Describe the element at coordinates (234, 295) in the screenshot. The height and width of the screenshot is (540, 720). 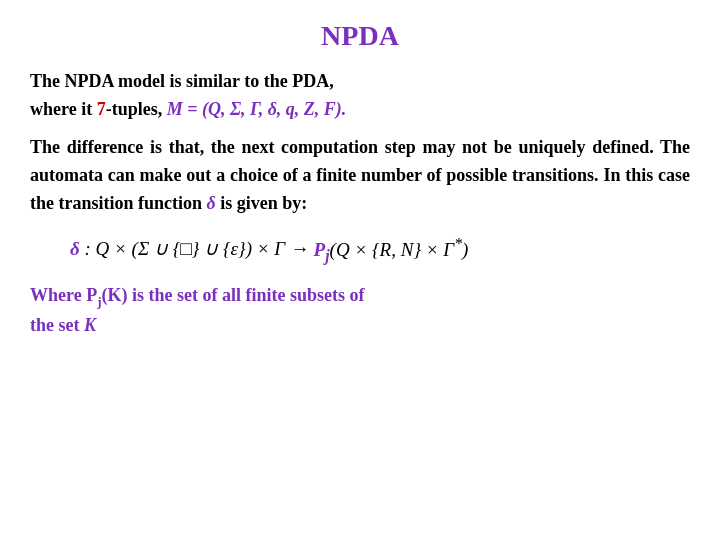
I see `bottom-line1-cont: (K) is the set of all finite subsets of` at that location.